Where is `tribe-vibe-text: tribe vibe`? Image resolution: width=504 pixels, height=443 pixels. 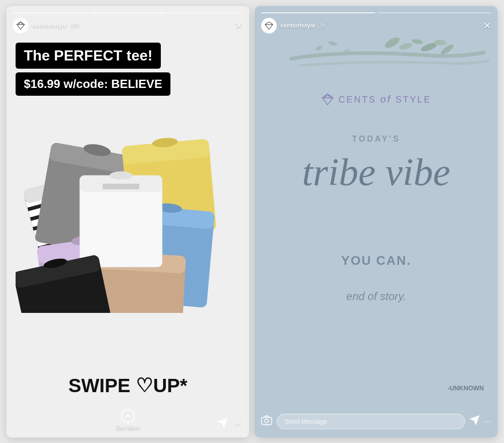 tribe-vibe-text: tribe vibe is located at coordinates (376, 172).